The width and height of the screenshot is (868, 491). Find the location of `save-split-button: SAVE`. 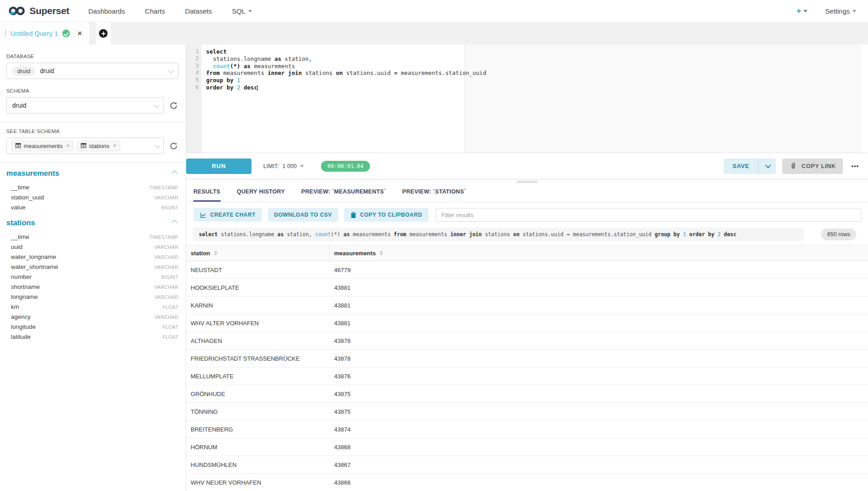

save-split-button: SAVE is located at coordinates (750, 166).